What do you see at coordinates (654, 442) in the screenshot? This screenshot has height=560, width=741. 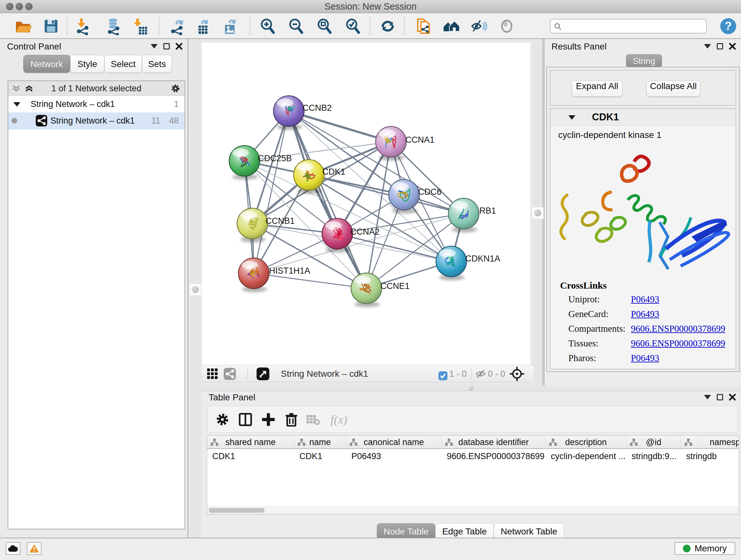 I see `column-header-id: @id` at bounding box center [654, 442].